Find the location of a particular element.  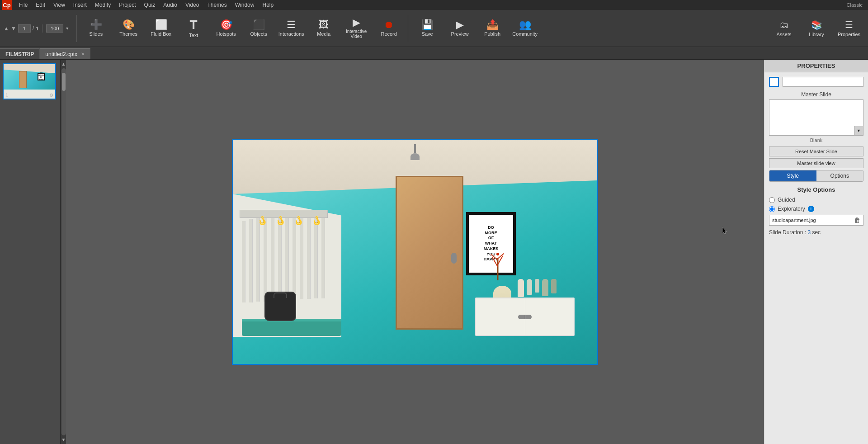

community-icon: 👥 is located at coordinates (525, 25).